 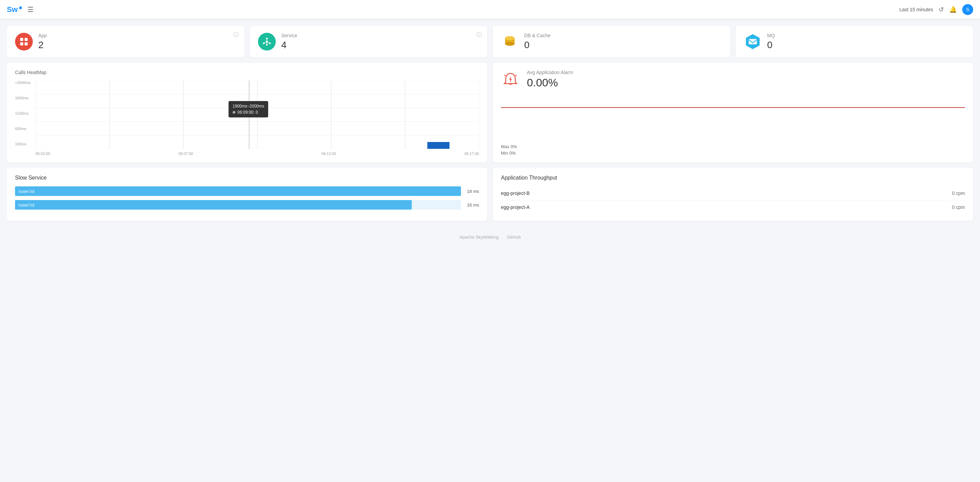 I want to click on heatmap-x-labels: 06:02:00 06:07:00 06:12:00 06:17:00, so click(x=257, y=154).